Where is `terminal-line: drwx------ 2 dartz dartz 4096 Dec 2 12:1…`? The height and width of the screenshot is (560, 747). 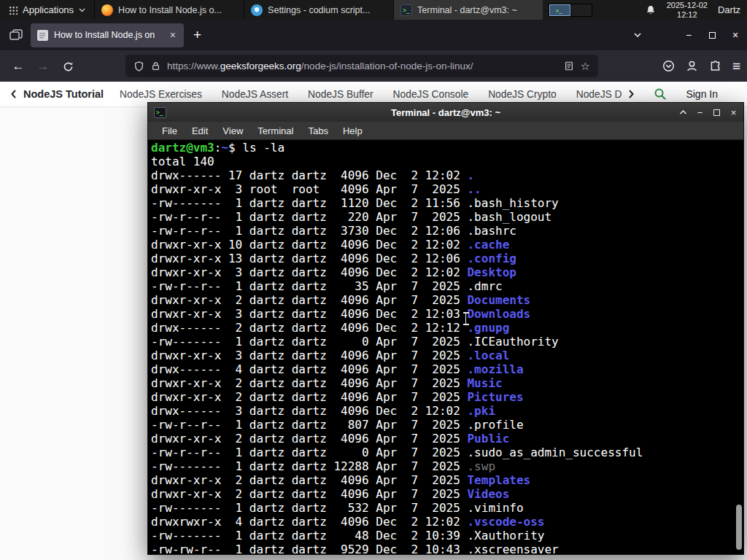 terminal-line: drwx------ 2 dartz dartz 4096 Dec 2 12:1… is located at coordinates (447, 328).